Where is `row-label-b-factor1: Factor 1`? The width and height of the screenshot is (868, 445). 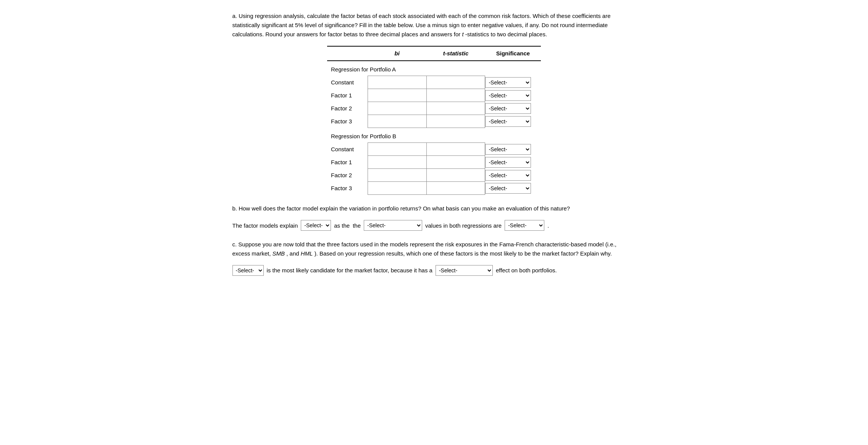 row-label-b-factor1: Factor 1 is located at coordinates (347, 162).